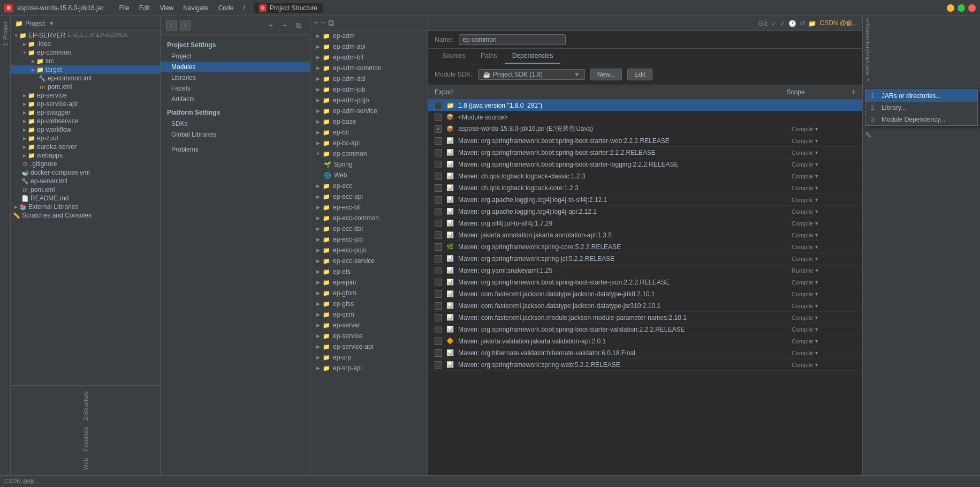  I want to click on dep-row-spring-logging: 📊 Maven: org.springframework.boot:spring…, so click(645, 164).